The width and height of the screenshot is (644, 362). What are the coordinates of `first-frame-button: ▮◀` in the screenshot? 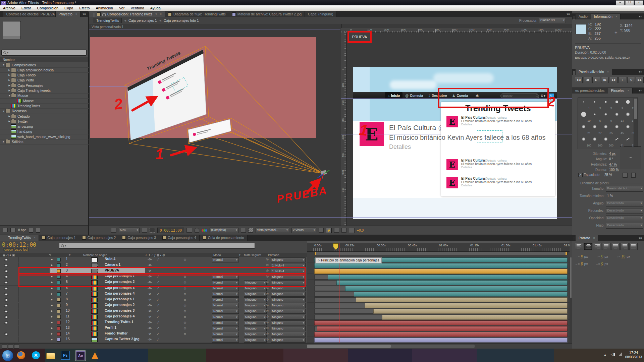 It's located at (579, 80).